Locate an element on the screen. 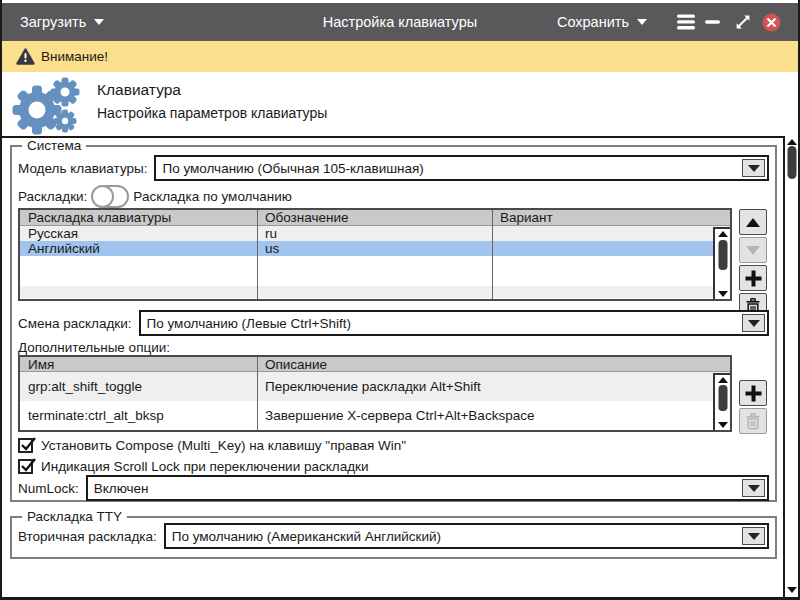 The height and width of the screenshot is (600, 800). tty-group: Раскладка TTY Вторичная раскладка: По ум… is located at coordinates (394, 538).